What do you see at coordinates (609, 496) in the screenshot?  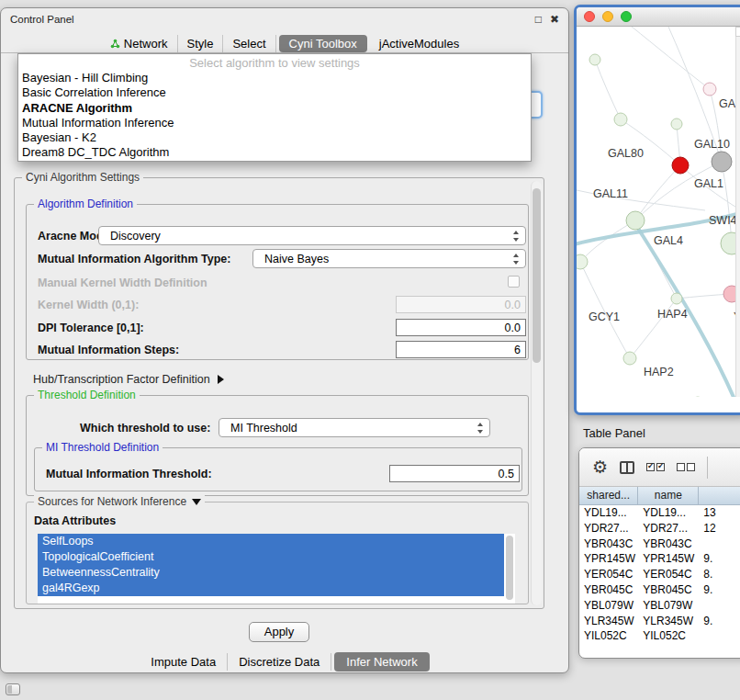 I see `column-header-shared-name: shared...` at bounding box center [609, 496].